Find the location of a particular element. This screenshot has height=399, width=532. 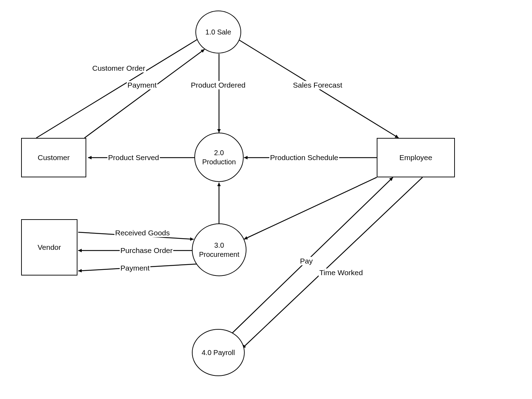

process-procurement-label: 3.0 Procurement is located at coordinates (219, 250).